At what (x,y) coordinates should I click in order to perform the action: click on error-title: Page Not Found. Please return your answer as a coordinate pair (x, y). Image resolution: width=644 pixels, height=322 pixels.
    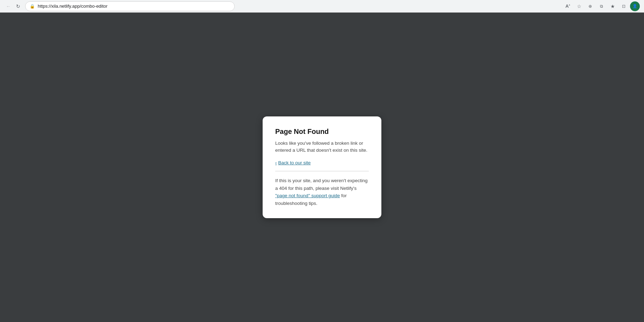
    Looking at the image, I should click on (322, 131).